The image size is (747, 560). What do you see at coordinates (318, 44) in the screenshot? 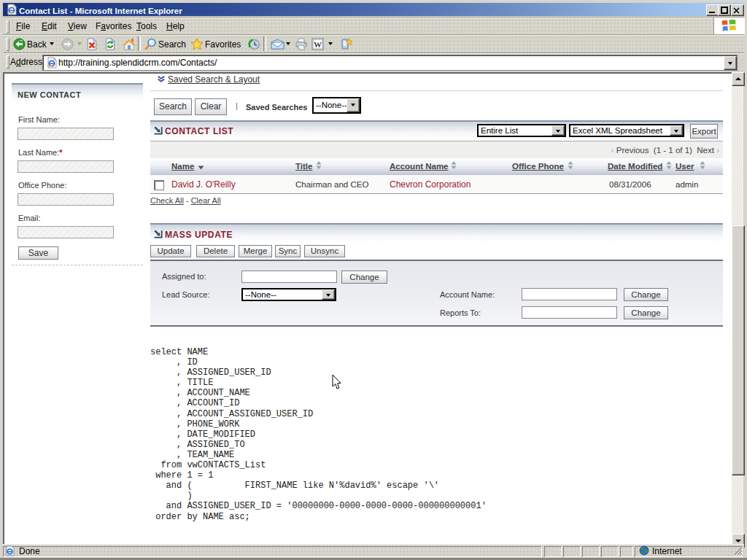
I see `svg-text: W` at bounding box center [318, 44].